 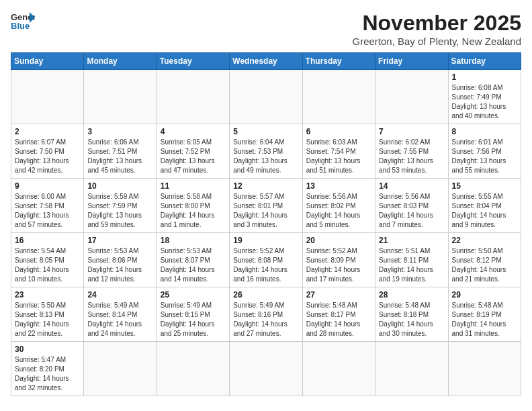 What do you see at coordinates (411, 265) in the screenshot?
I see `day-info: Sunrise: 5:51 AM Sunset: 8:11 PM Dayligh…` at bounding box center [411, 265].